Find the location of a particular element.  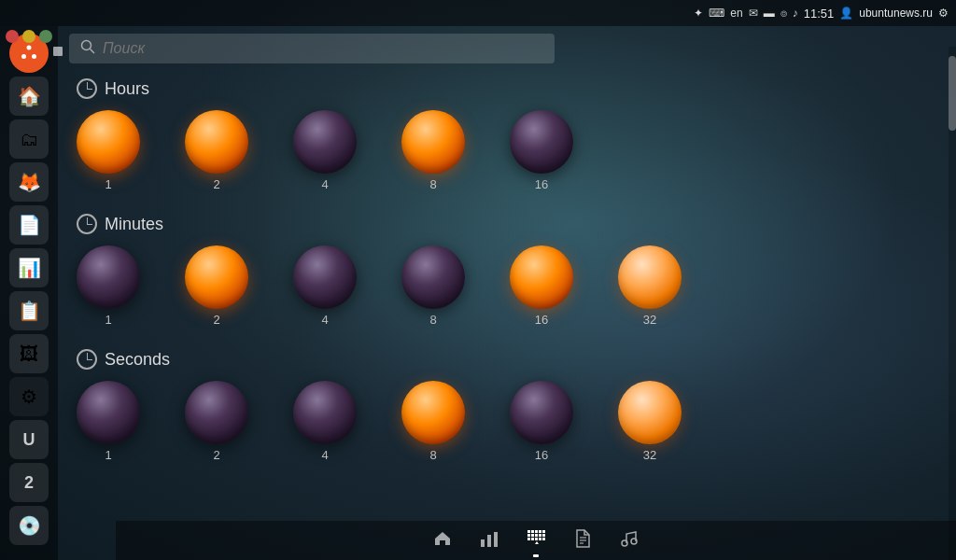

sidebar-item-2: 2 is located at coordinates (29, 483).